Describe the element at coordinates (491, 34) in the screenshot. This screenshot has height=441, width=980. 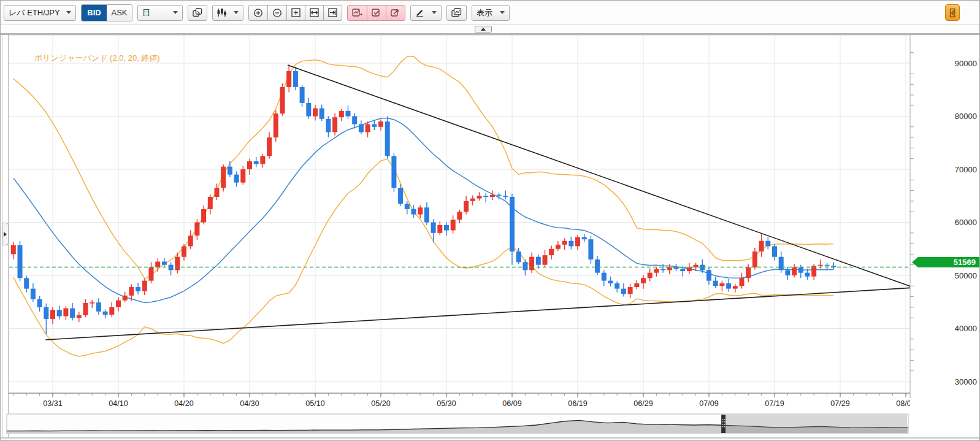
I see `horizontal-divider` at that location.